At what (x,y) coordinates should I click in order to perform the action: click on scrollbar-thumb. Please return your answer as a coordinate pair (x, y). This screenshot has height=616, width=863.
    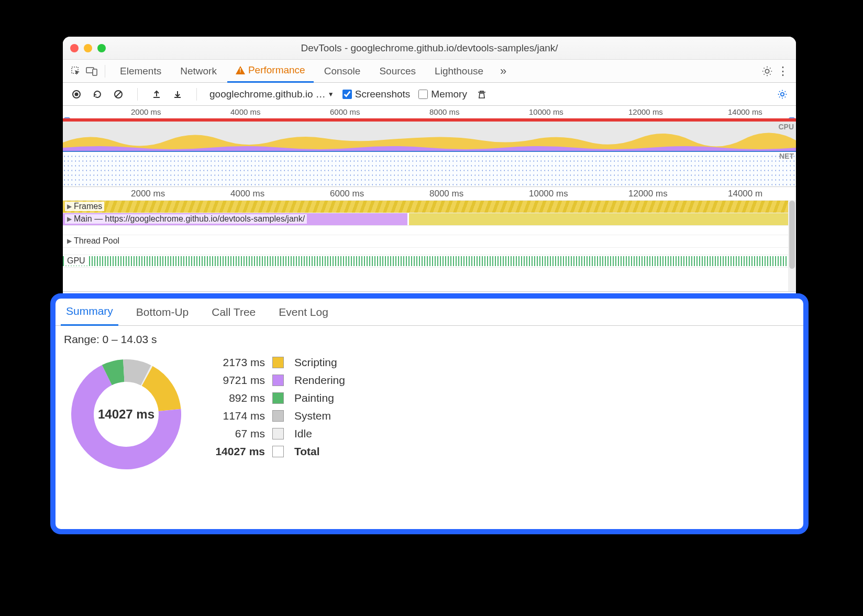
    Looking at the image, I should click on (792, 235).